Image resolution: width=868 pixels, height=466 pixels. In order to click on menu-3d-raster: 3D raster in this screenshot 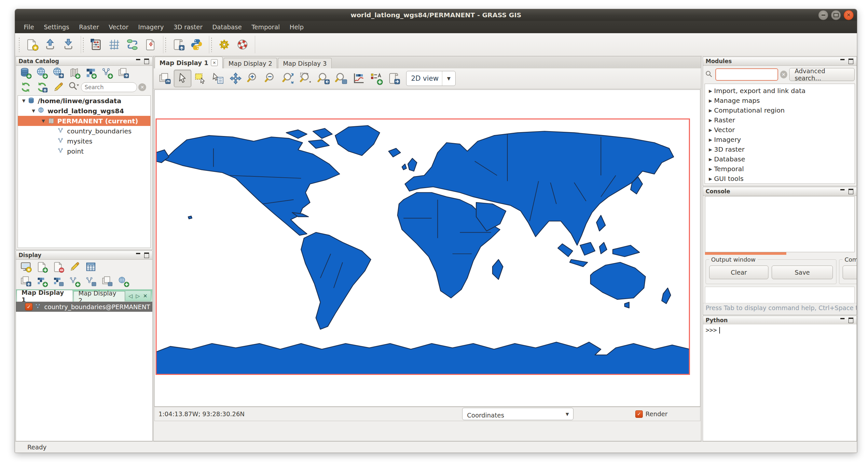, I will do `click(188, 27)`.